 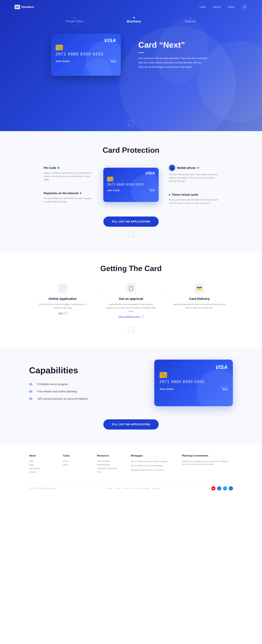 I want to click on footer-bottom-service: Service, so click(x=118, y=488).